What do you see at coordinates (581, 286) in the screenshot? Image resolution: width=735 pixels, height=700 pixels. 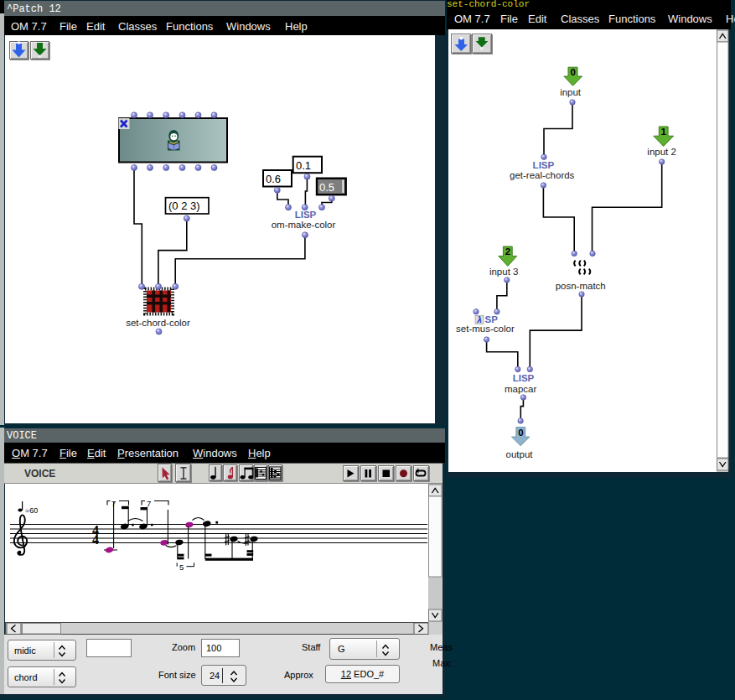 I see `svg-text: posn-match` at bounding box center [581, 286].